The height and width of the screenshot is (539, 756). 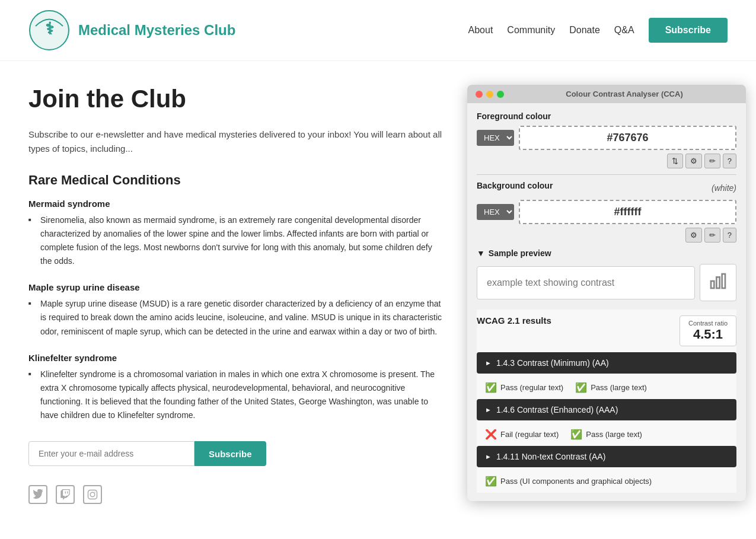 What do you see at coordinates (489, 410) in the screenshot?
I see `criterion-146-arrow: ►` at bounding box center [489, 410].